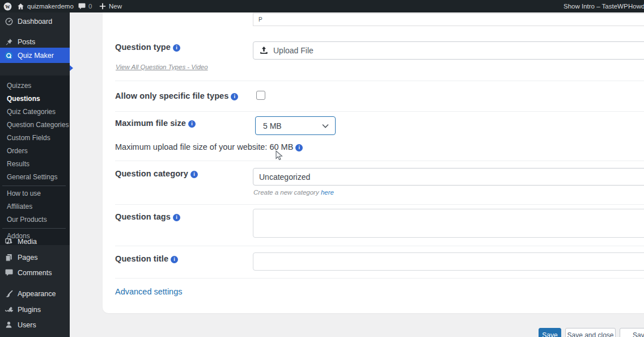 The height and width of the screenshot is (337, 644). What do you see at coordinates (35, 42) in the screenshot?
I see `sidebar-item-posts: Posts` at bounding box center [35, 42].